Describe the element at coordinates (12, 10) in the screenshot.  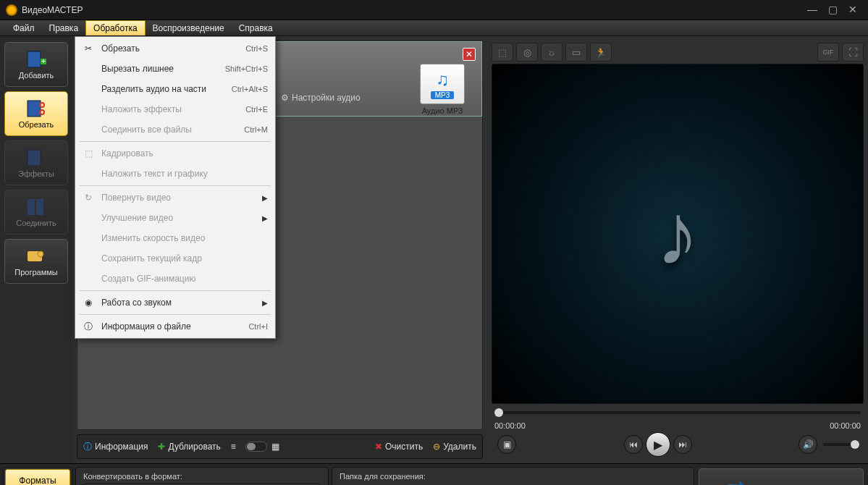
I see `app-icon` at that location.